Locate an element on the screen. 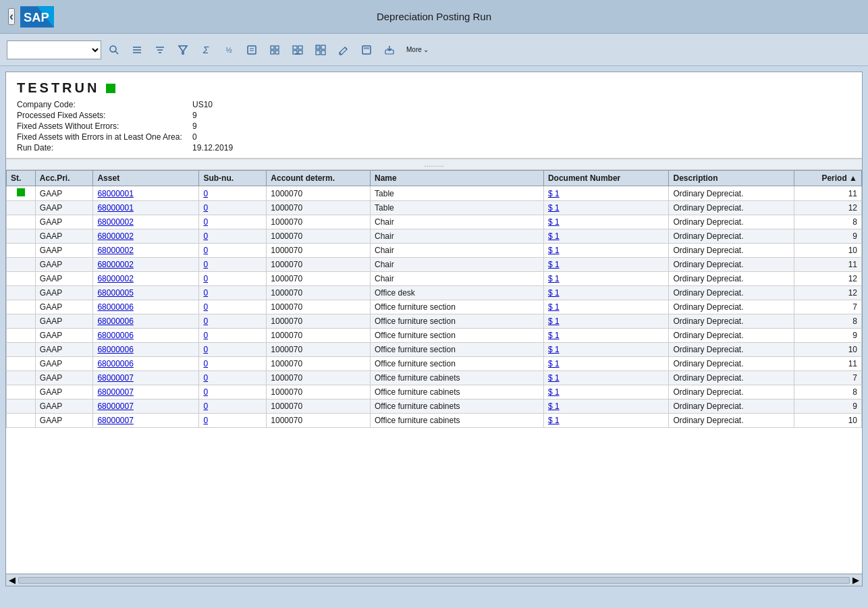 Image resolution: width=868 pixels, height=608 pixels. grid-button is located at coordinates (275, 50).